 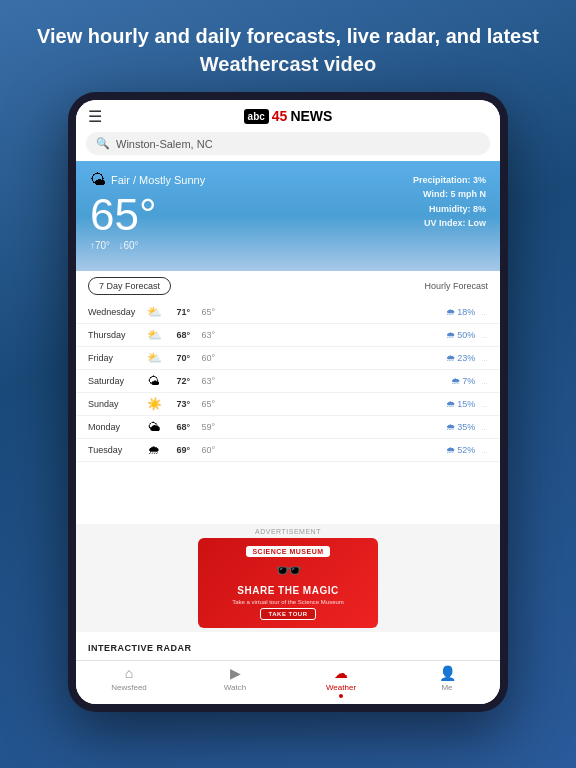 What do you see at coordinates (100, 246) in the screenshot?
I see `hi-temp: ↑70°` at bounding box center [100, 246].